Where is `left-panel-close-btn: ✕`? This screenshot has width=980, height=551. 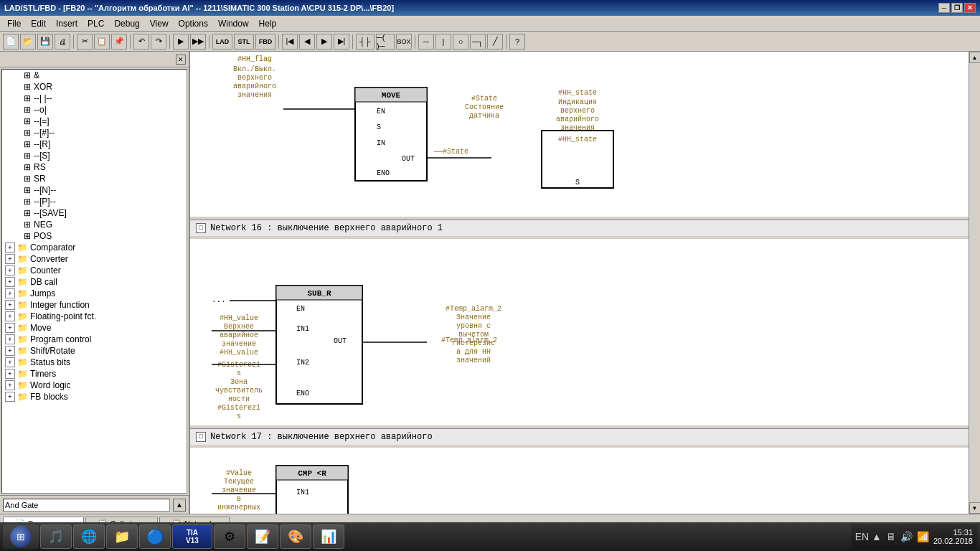
left-panel-close-btn: ✕ is located at coordinates (181, 60).